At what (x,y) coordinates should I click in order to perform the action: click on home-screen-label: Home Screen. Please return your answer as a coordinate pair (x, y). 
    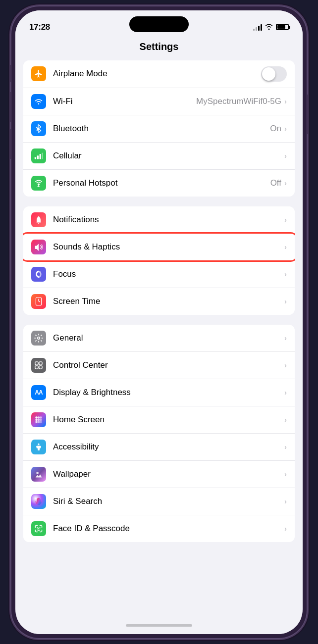
    Looking at the image, I should click on (168, 420).